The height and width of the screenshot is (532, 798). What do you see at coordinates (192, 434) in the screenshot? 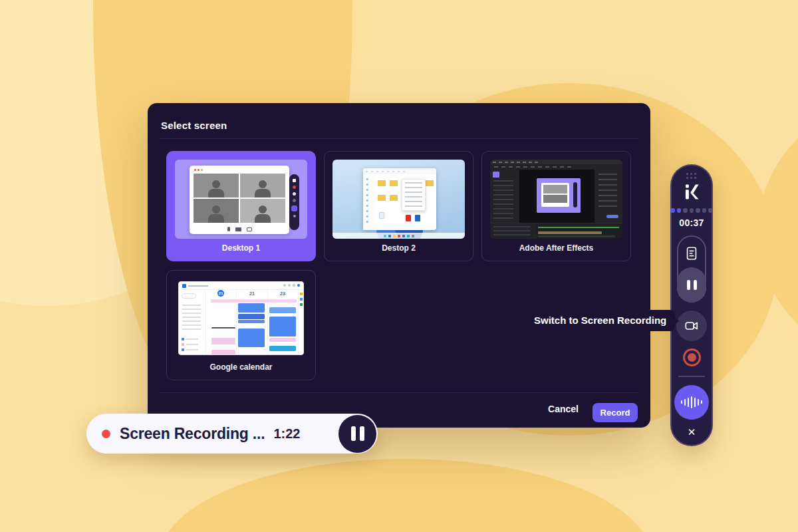
I see `recording-label: Screen Recording ...` at bounding box center [192, 434].